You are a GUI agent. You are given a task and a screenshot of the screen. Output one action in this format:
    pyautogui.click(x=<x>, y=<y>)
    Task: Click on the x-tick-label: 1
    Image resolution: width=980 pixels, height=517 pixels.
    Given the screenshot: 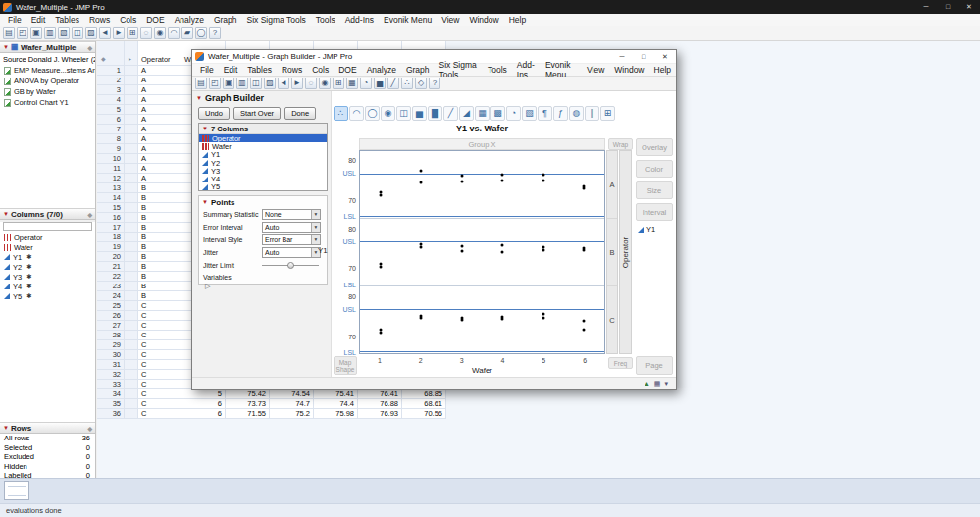 What is the action you would take?
    pyautogui.click(x=380, y=361)
    